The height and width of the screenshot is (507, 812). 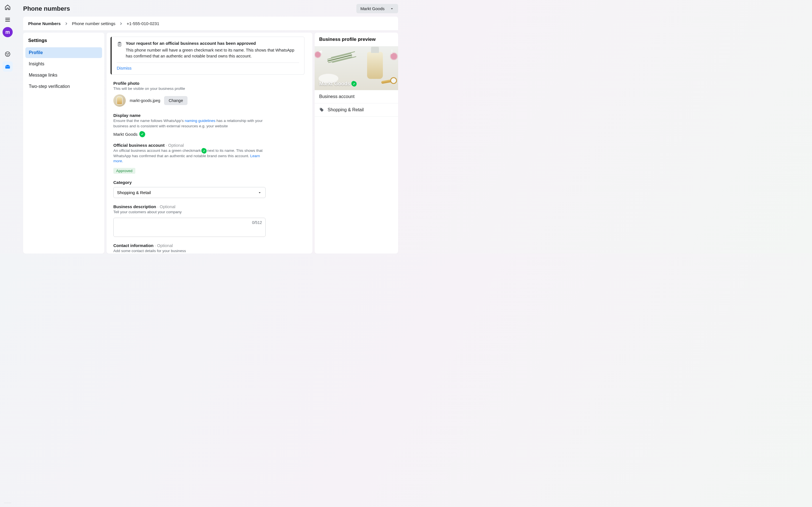 What do you see at coordinates (356, 97) in the screenshot?
I see `preview-account-type-row: Business account` at bounding box center [356, 97].